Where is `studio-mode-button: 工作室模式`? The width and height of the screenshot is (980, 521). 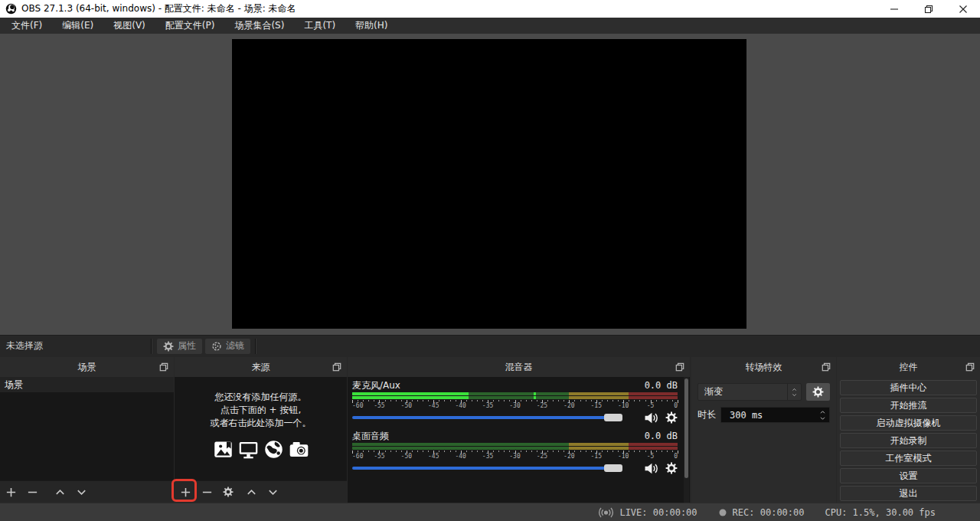 studio-mode-button: 工作室模式 is located at coordinates (908, 458).